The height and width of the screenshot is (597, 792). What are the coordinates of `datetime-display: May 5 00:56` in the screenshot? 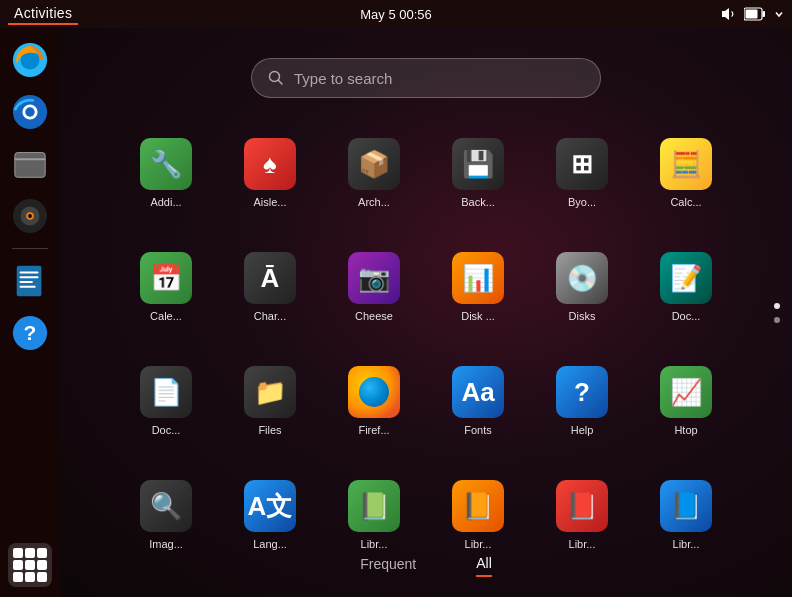 It's located at (396, 14).